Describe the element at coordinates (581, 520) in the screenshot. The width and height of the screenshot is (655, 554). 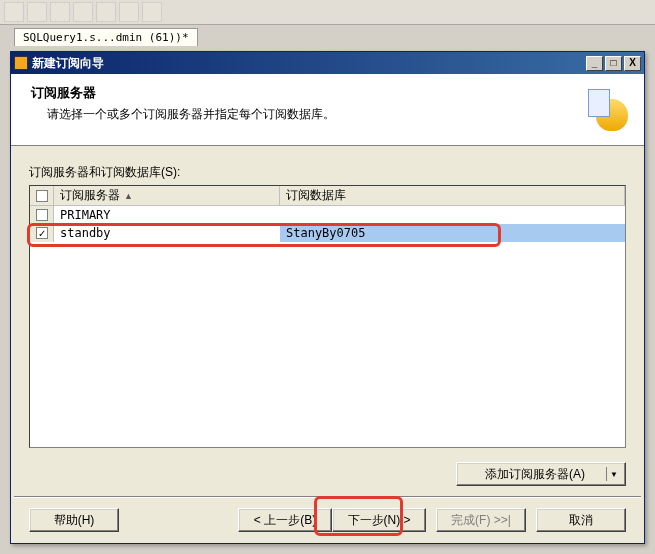
I see `cancel-button: 取消` at that location.